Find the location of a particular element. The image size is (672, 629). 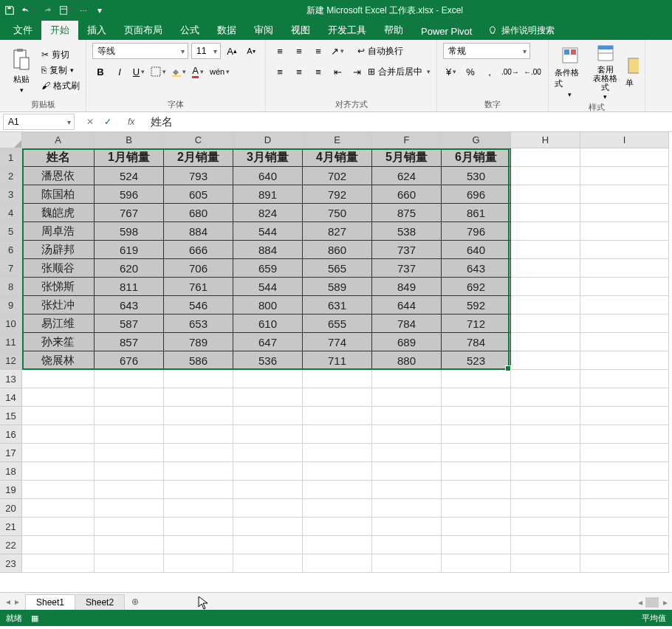

tab-pagelayout: 页面布局 is located at coordinates (143, 30).